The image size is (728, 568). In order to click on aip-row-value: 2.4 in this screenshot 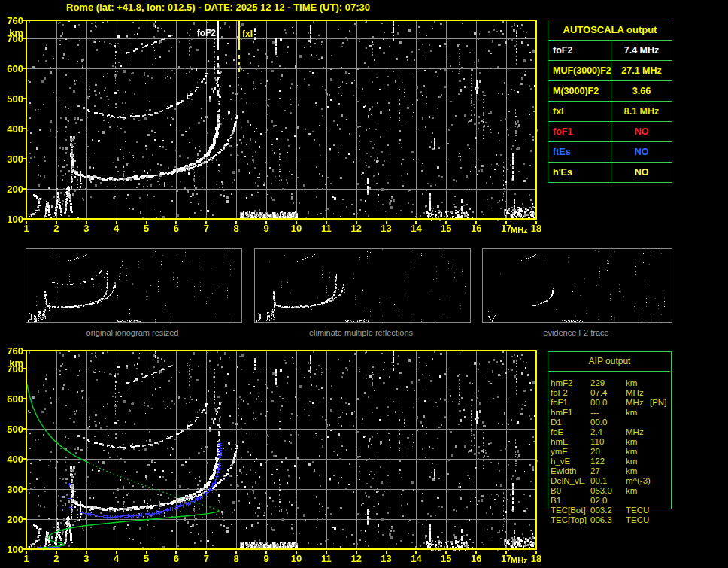, I will do `click(596, 432)`.